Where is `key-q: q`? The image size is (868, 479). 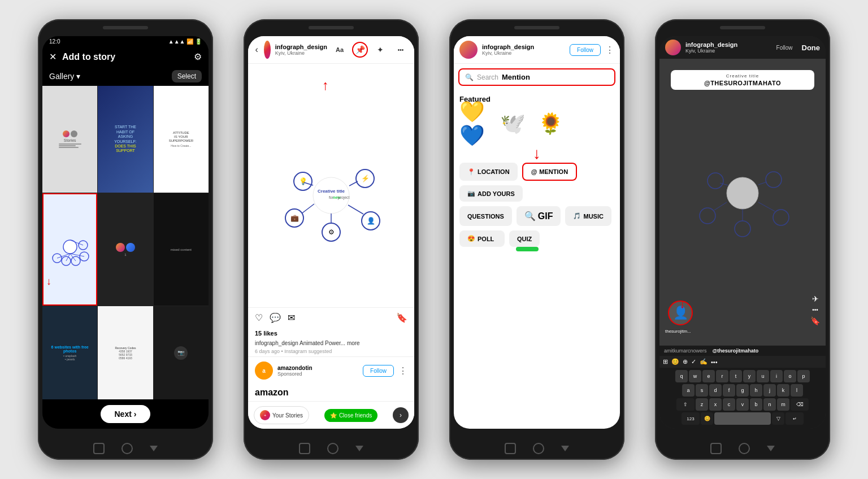 key-q: q is located at coordinates (682, 376).